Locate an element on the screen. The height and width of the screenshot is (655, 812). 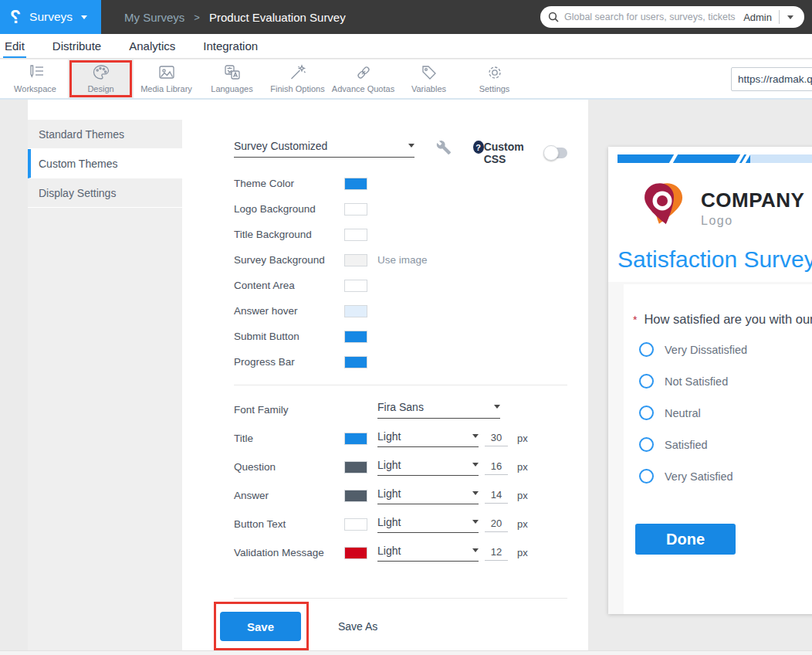
breadcrumb-my-surveys: My Surveys is located at coordinates (154, 17).